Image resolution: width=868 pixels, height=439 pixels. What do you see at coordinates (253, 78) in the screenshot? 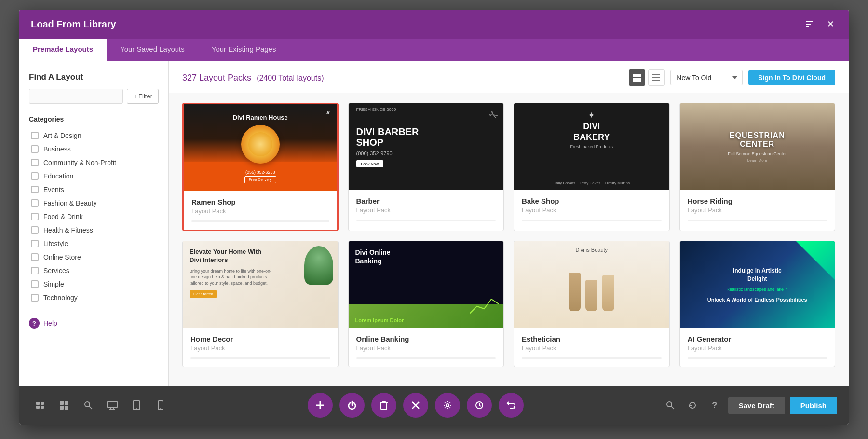
I see `layout-count: 327 Layout Packs (2400 Total layouts)` at bounding box center [253, 78].